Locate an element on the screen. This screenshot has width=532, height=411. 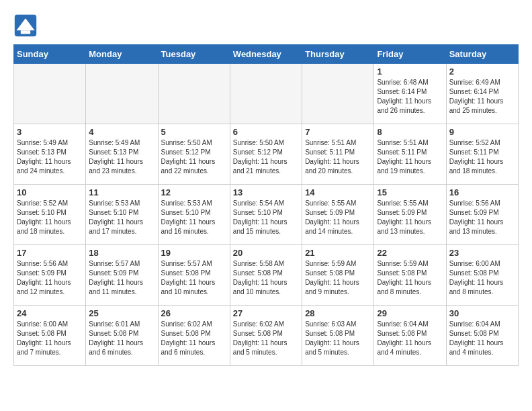
cell-content: Sunrise: 6:03 AM Sunset: 5:08 PM Dayligh… is located at coordinates (338, 338).